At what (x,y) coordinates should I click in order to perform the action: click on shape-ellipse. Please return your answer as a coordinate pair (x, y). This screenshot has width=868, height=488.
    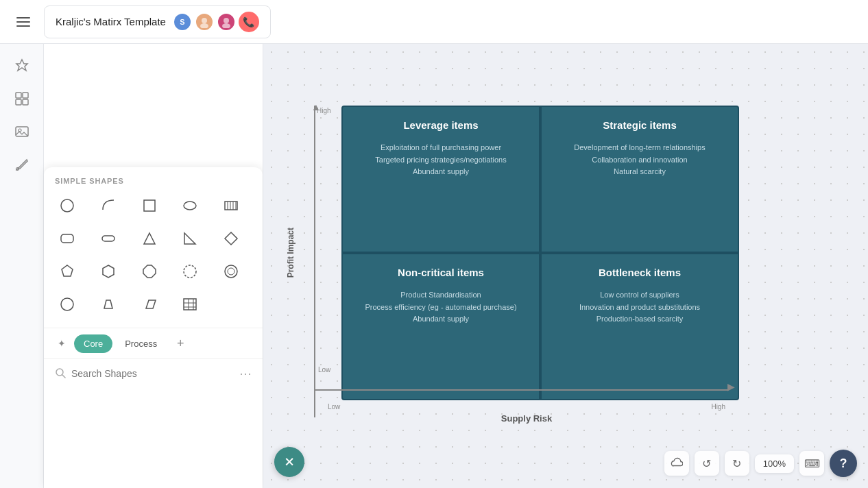
    Looking at the image, I should click on (190, 206).